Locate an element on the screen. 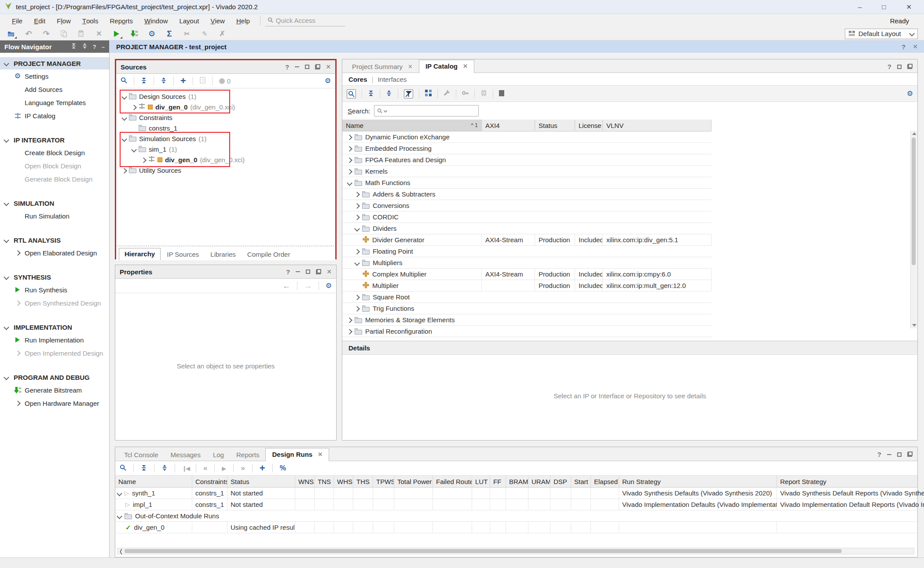 The height and width of the screenshot is (568, 924). horizontal-scrollbar: ❬ is located at coordinates (516, 551).